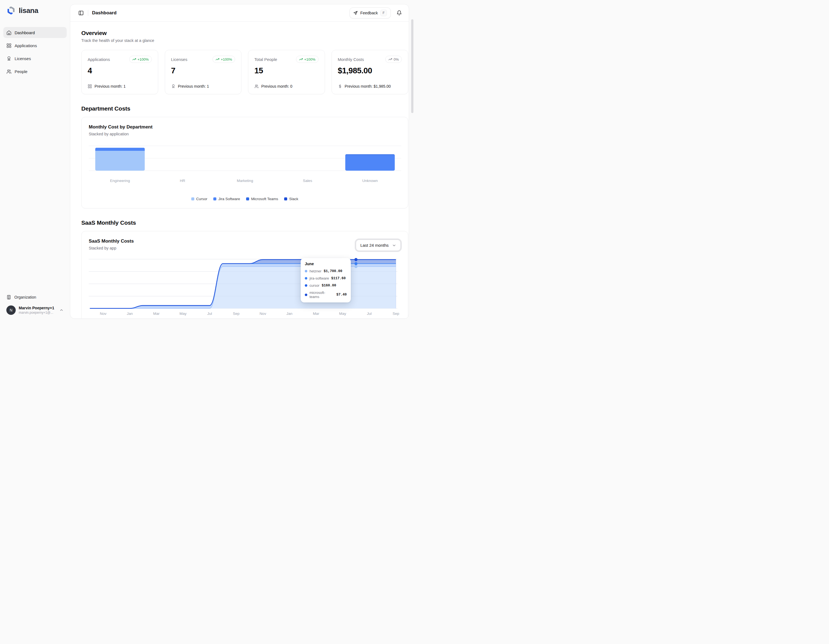 The height and width of the screenshot is (644, 829). Describe the element at coordinates (120, 181) in the screenshot. I see `svg-text: Engineering` at that location.